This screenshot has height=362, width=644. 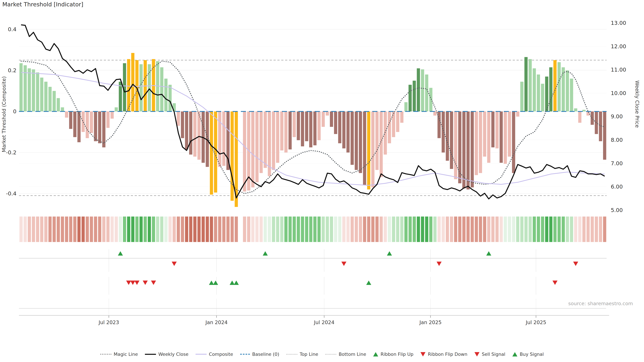 What do you see at coordinates (150, 354) in the screenshot?
I see `solid-black-line-swatch` at bounding box center [150, 354].